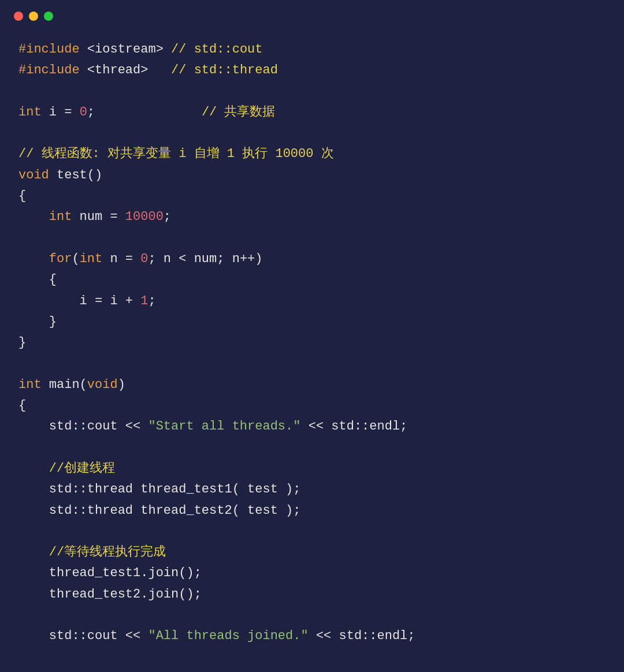 This screenshot has width=624, height=672. What do you see at coordinates (312, 50) in the screenshot?
I see `code-line-1: #include <iostream> // std::cout` at bounding box center [312, 50].